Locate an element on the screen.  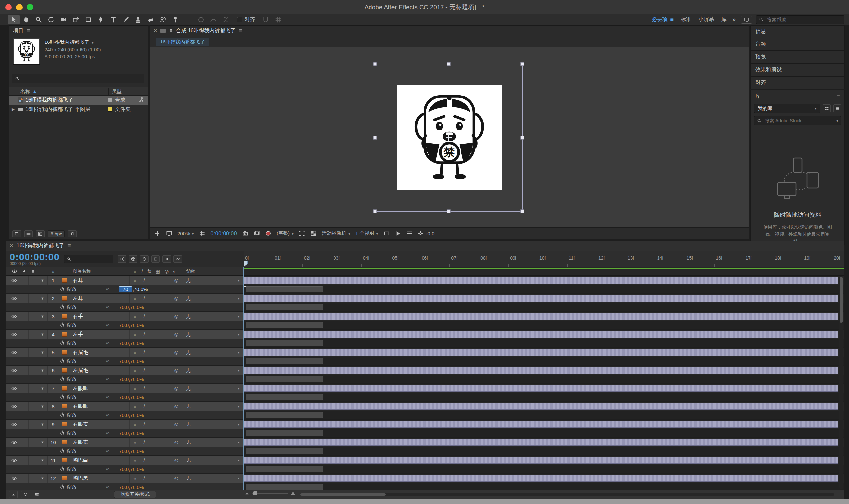
project-color-depth: 8 bpc is located at coordinates (56, 234).